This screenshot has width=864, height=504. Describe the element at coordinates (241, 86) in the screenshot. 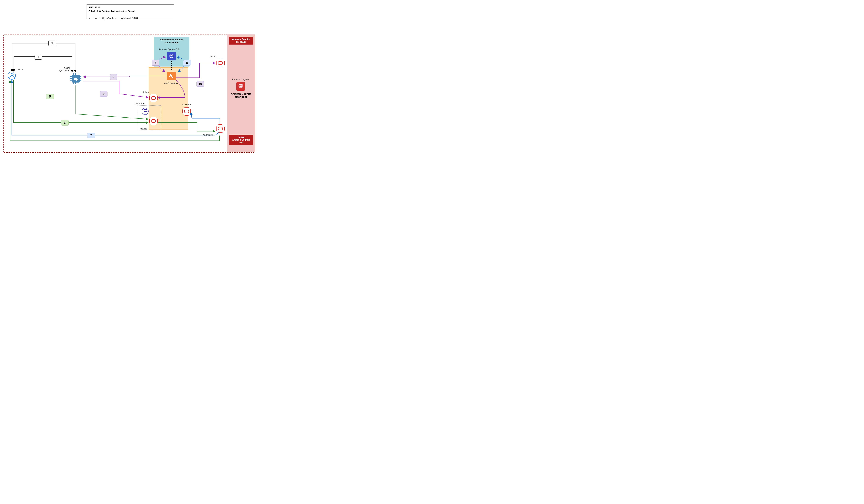

I see `cognito-icon` at that location.